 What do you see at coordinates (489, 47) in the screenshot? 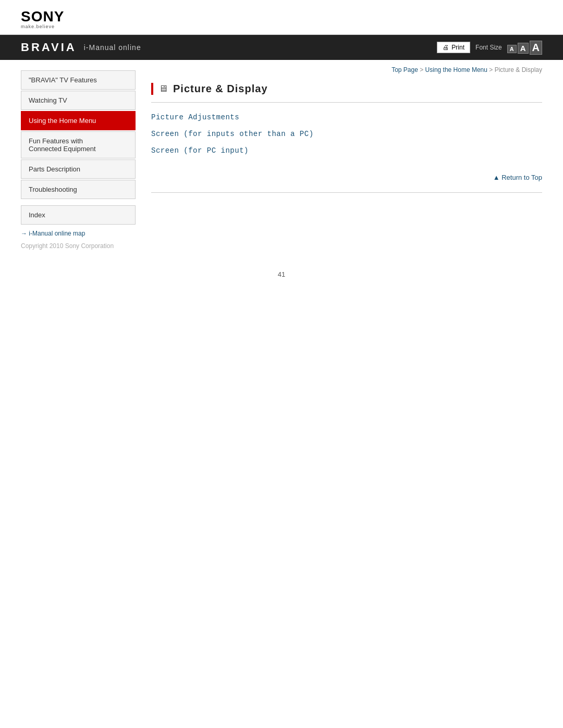
I see `font-size-label: Font Size` at bounding box center [489, 47].